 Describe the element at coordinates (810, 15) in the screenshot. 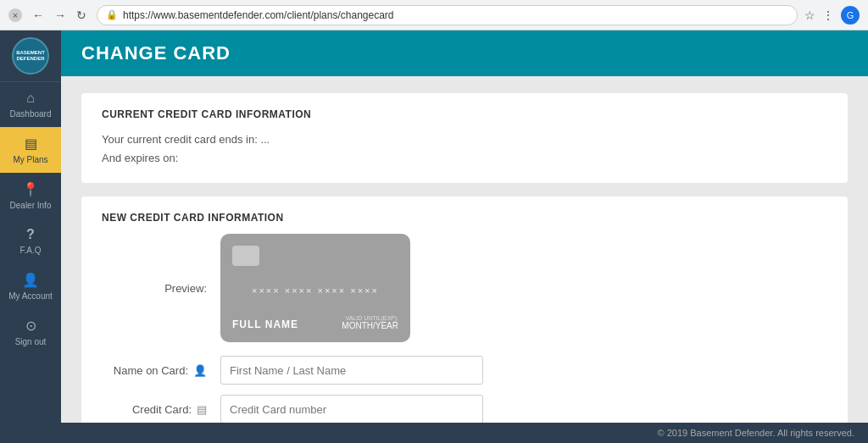

I see `star-button: ☆` at that location.